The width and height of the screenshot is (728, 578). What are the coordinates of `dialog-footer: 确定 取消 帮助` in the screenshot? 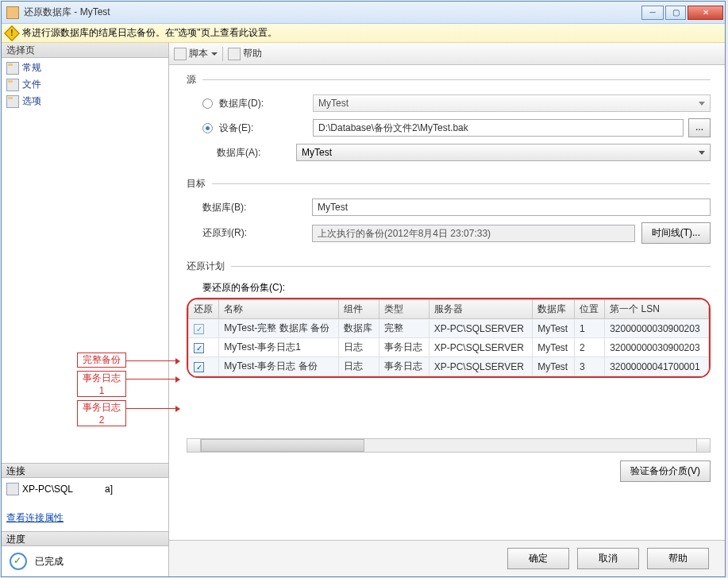 It's located at (447, 558).